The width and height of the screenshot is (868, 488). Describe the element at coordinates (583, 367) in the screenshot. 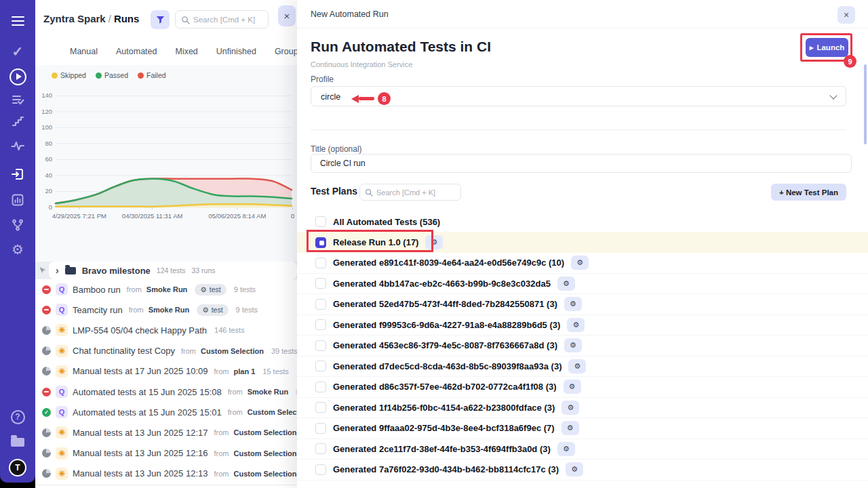

I see `generated-plan-row: Generated d7dec5cd-8cda-463d-8b5c-89039f…` at that location.